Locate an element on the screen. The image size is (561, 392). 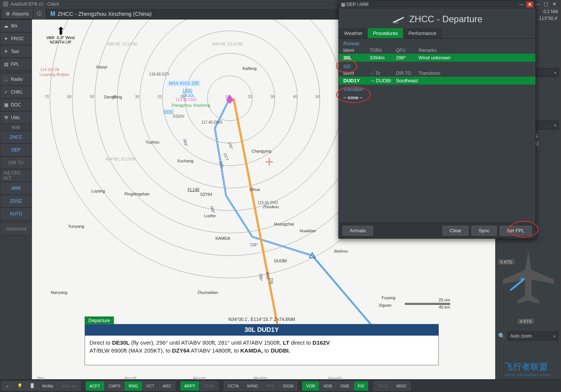
modal-title: DEP / ARR is located at coordinates (357, 5).